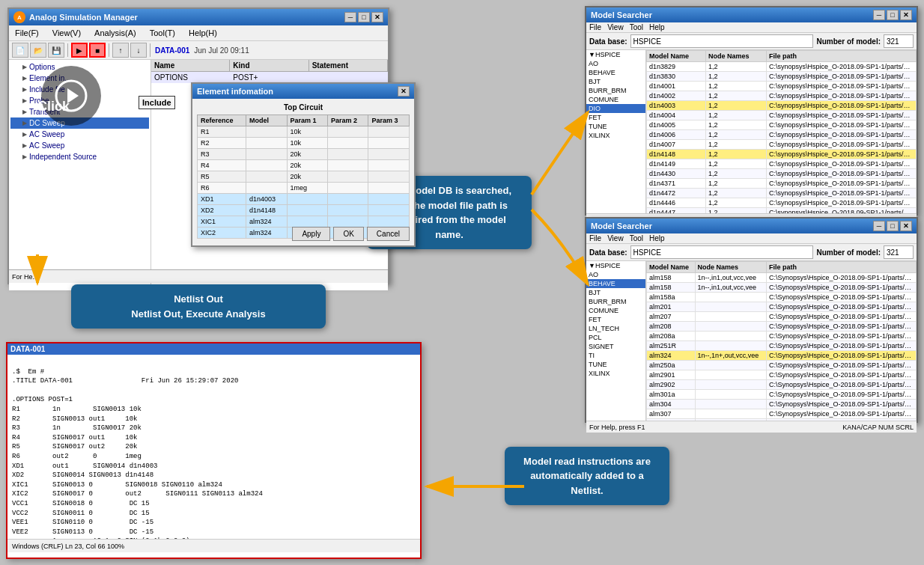  What do you see at coordinates (139, 50) in the screenshot?
I see `down-btn: ↓` at bounding box center [139, 50].